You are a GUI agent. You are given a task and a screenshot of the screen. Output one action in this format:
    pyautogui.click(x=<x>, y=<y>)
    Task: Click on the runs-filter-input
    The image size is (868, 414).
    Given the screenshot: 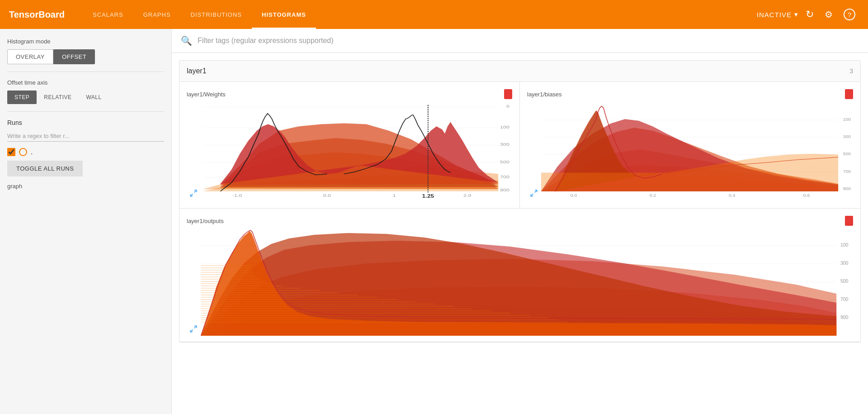 What is the action you would take?
    pyautogui.click(x=86, y=136)
    